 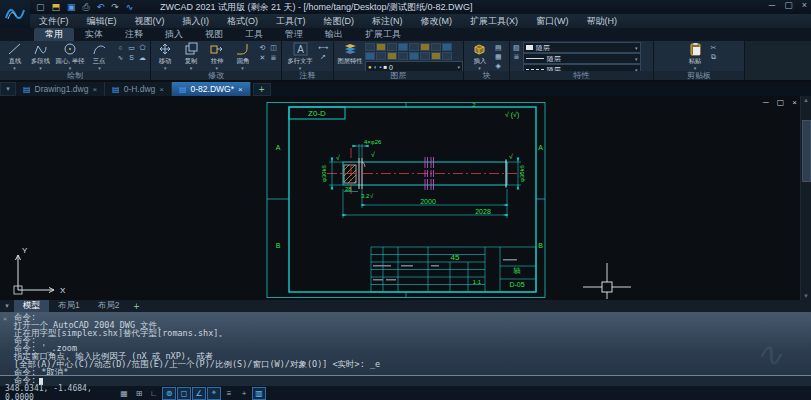 I want to click on cursor-toggle: +, so click(x=244, y=394).